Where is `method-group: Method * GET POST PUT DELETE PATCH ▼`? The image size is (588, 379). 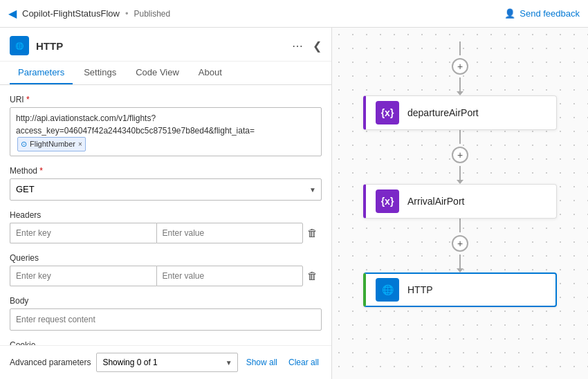 method-group: Method * GET POST PUT DELETE PATCH ▼ is located at coordinates (166, 183).